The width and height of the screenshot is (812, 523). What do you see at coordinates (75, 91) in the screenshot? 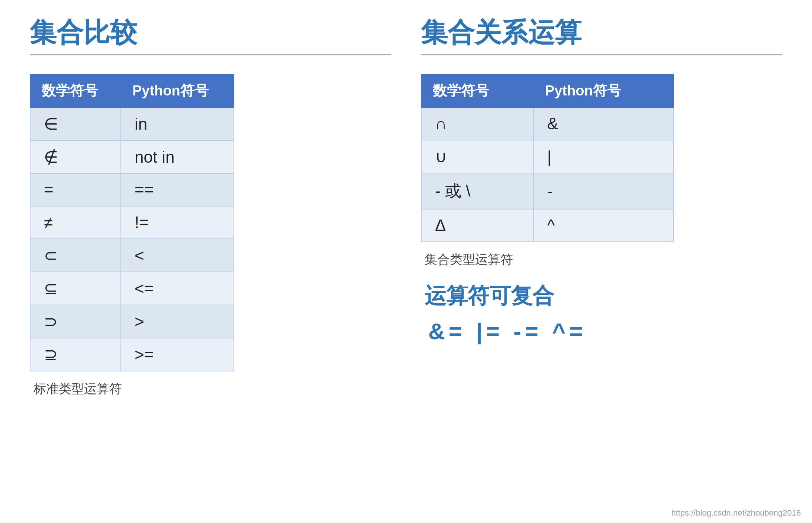
I see `left-col1-header: 数学符号` at bounding box center [75, 91].